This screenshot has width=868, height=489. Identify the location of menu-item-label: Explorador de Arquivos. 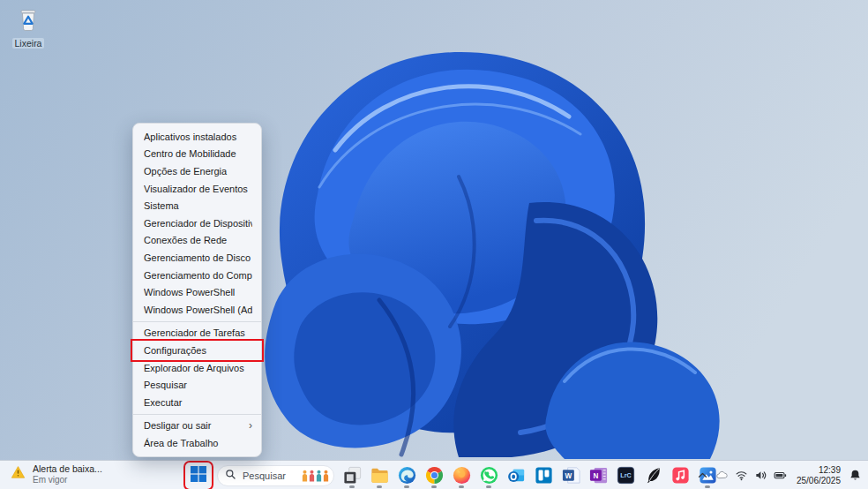
(198, 368).